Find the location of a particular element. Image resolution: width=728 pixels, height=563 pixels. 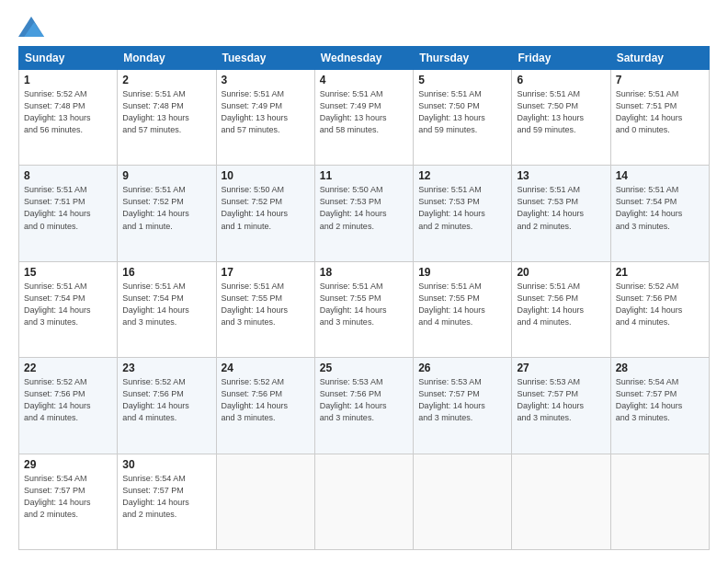

calendar-cell: 20Sunrise: 5:51 AM Sunset: 7:56 PM Dayli… is located at coordinates (561, 309).